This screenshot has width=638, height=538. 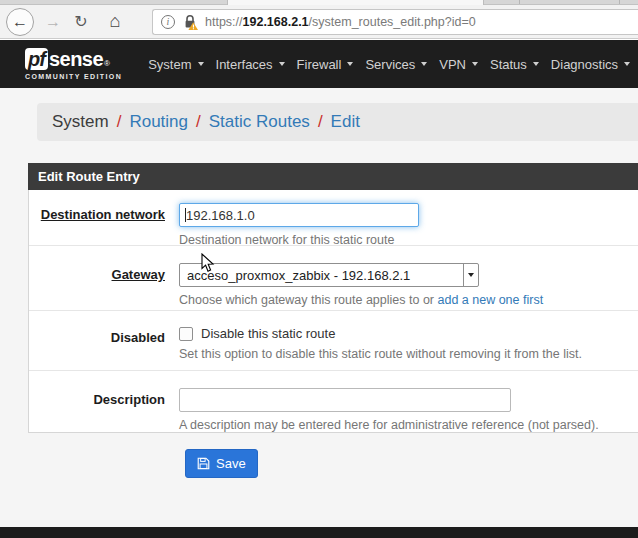 What do you see at coordinates (81, 22) in the screenshot?
I see `refresh-button: ↻` at bounding box center [81, 22].